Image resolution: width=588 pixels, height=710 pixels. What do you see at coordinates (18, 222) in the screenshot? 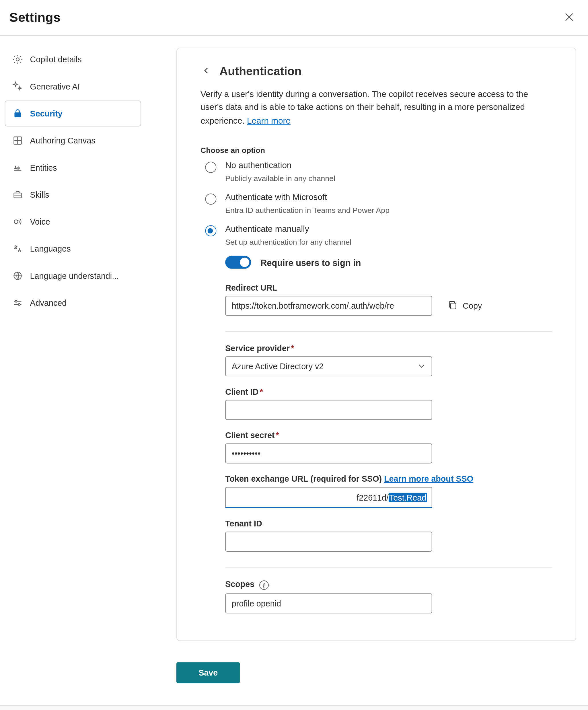
I see `voice-icon` at bounding box center [18, 222].